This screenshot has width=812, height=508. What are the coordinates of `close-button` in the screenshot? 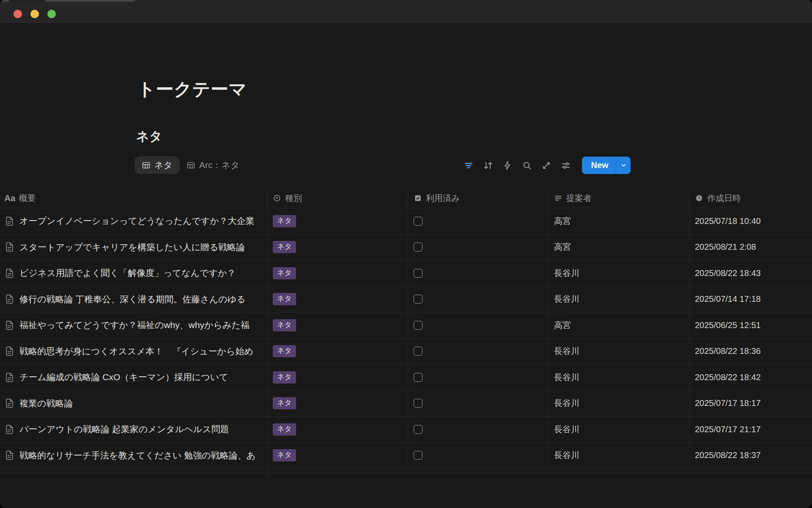 It's located at (18, 14).